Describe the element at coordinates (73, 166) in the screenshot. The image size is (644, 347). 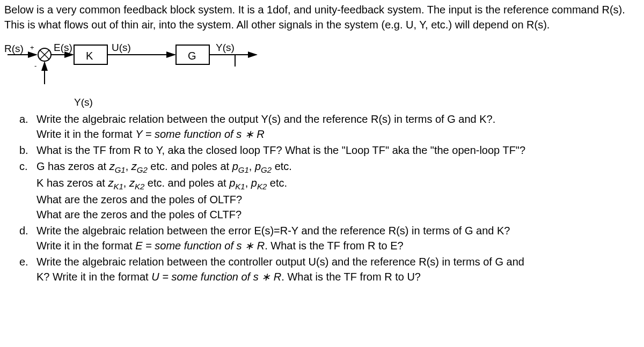
I see `text-fragment: G has zeros at` at that location.